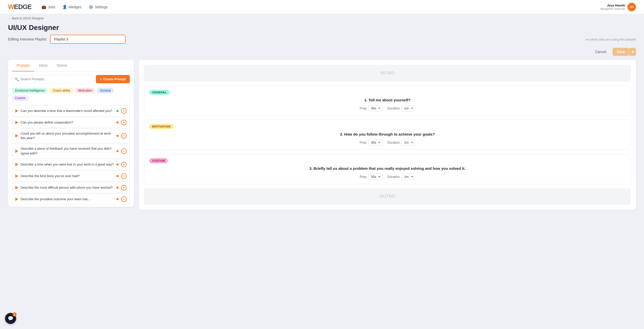  What do you see at coordinates (371, 108) in the screenshot?
I see `prep-control-1: Prep 30s1m2m` at bounding box center [371, 108].